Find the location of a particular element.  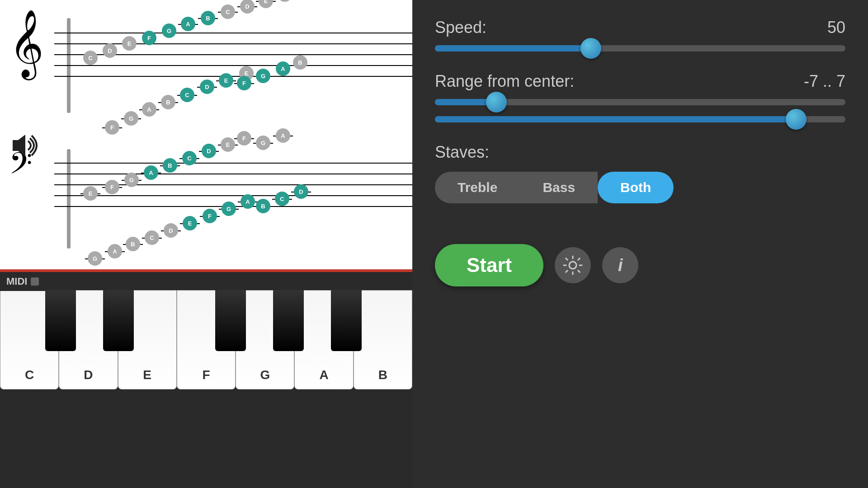

bass-cursor-line is located at coordinates (69, 199).